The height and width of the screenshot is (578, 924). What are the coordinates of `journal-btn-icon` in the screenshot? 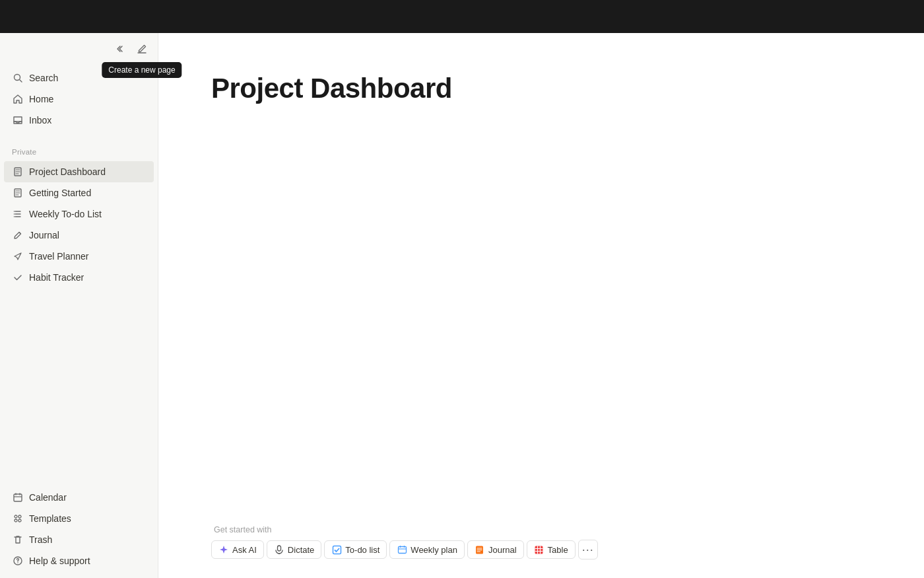 It's located at (480, 550).